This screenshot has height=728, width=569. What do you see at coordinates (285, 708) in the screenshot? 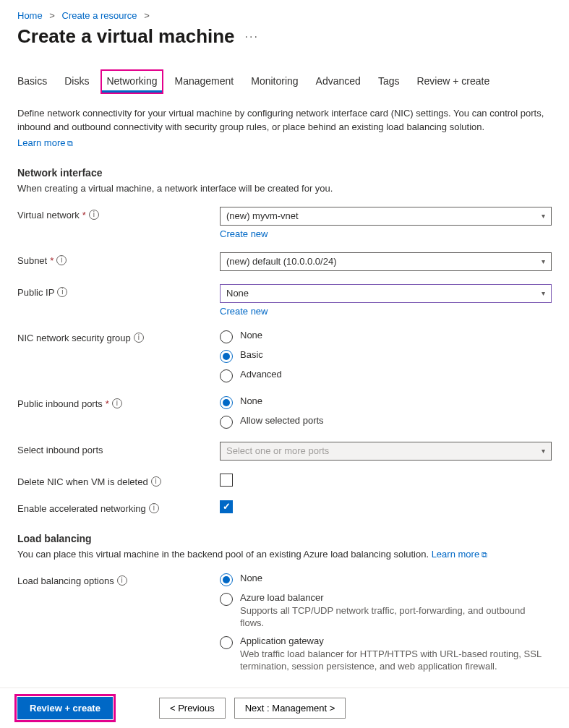
I see `footer-bar: Review + create < Previous Next : Manage…` at bounding box center [285, 708].